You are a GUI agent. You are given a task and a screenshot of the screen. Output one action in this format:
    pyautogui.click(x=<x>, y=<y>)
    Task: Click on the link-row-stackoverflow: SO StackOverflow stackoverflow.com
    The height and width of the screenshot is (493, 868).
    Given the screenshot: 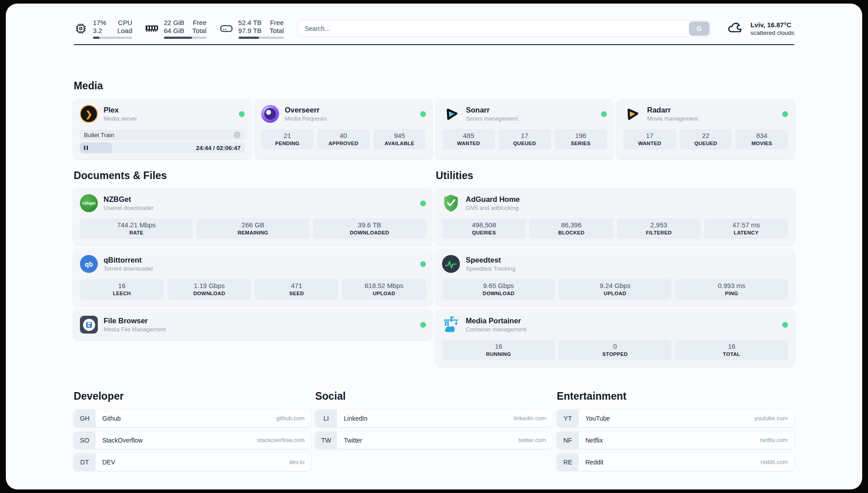 What is the action you would take?
    pyautogui.click(x=192, y=440)
    